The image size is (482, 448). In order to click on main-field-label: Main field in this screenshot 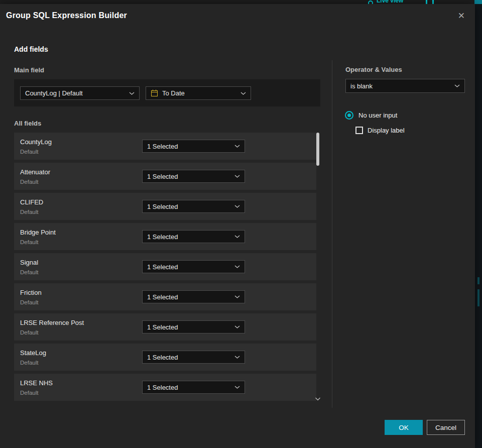, I will do `click(29, 70)`.